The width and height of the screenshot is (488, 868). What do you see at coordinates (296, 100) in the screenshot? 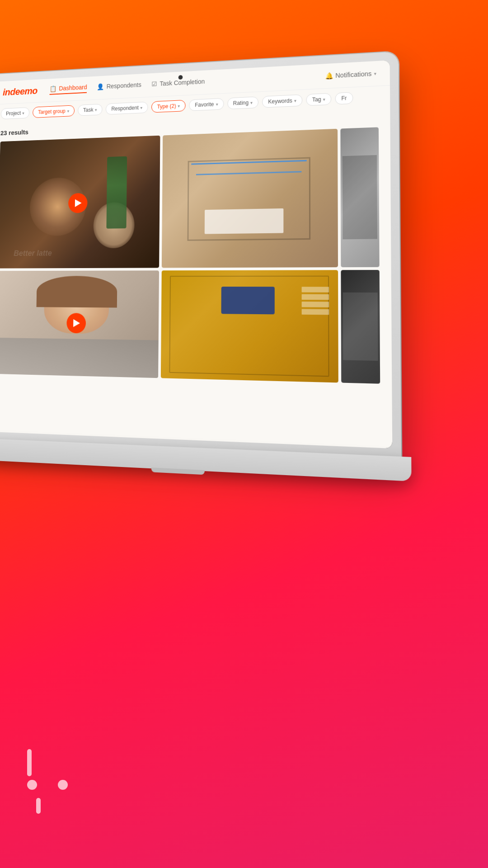
I see `keywords-chevron-icon: ▾` at bounding box center [296, 100].